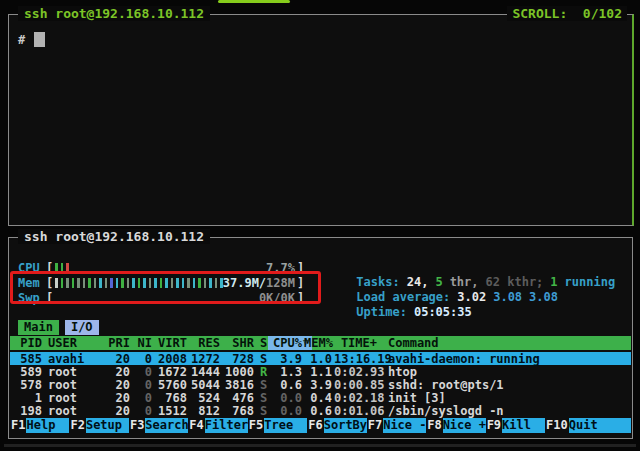 The image size is (640, 451). Describe the element at coordinates (516, 426) in the screenshot. I see `fkey-kill: F9Kill` at that location.